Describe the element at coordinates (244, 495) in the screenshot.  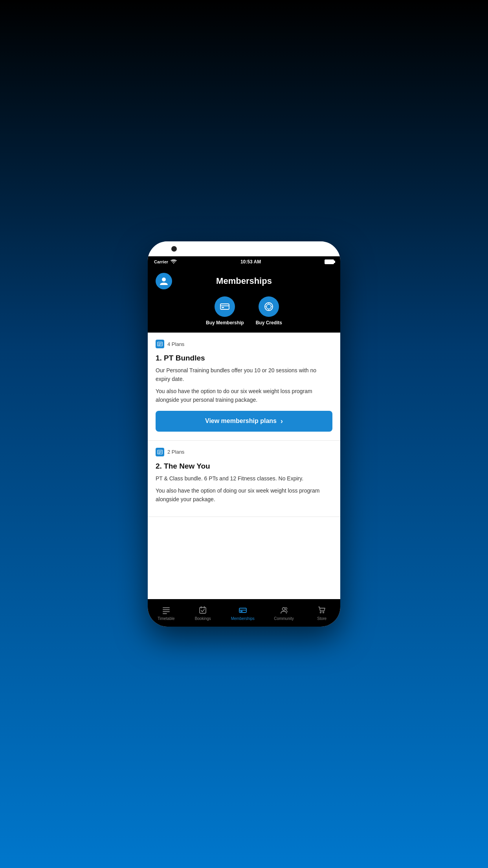
I see `the-new-you-desc2: You also have the option of doing our si…` at that location.